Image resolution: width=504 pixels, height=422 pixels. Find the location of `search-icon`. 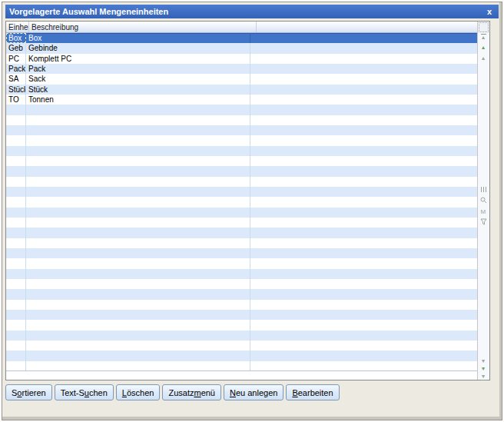

search-icon is located at coordinates (483, 200).